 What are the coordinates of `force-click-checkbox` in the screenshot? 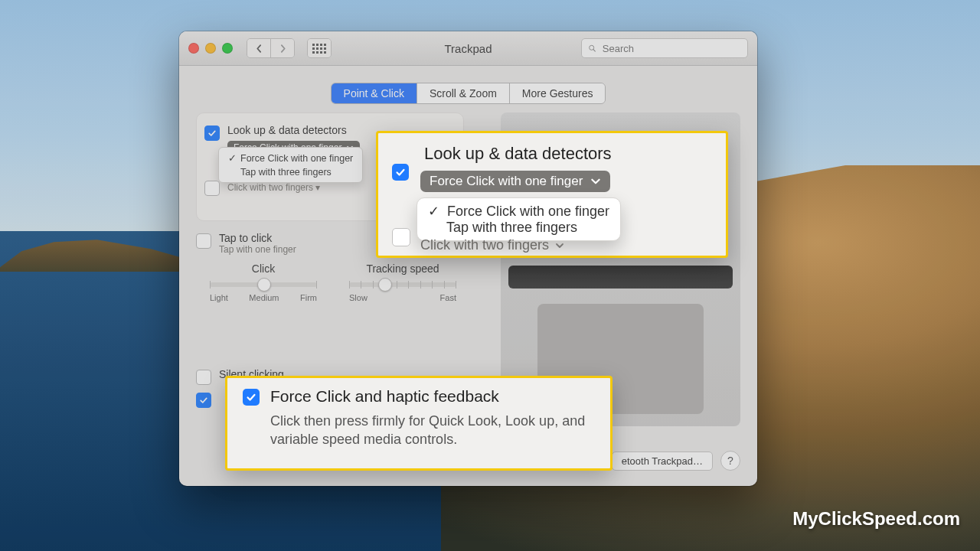 It's located at (204, 400).